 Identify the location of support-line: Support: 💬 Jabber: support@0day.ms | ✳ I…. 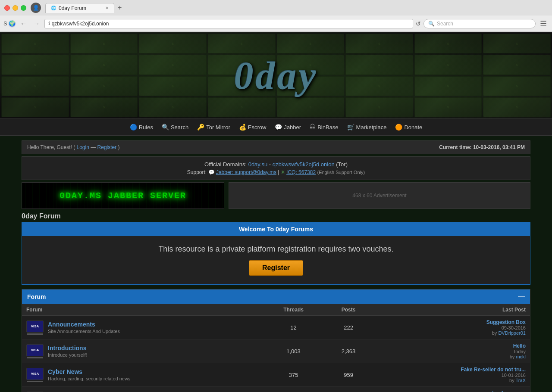
(276, 172).